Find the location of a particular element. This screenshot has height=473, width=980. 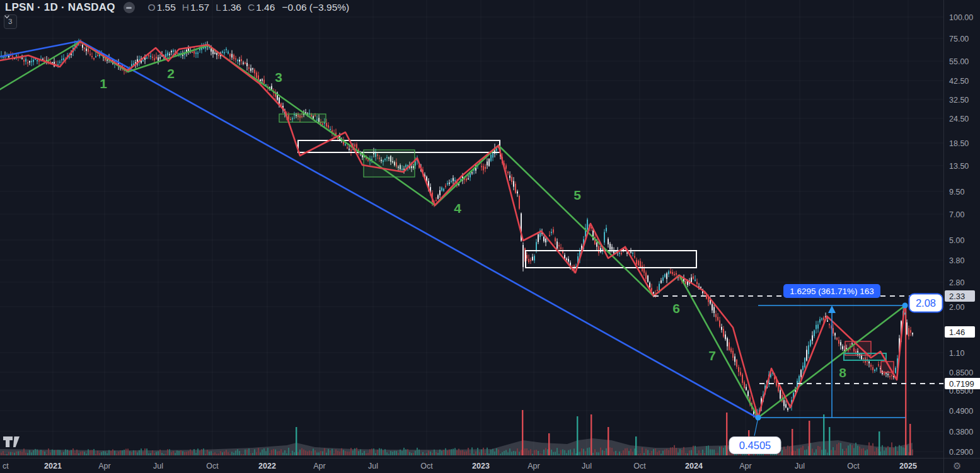

price-chip-text: 2.33 is located at coordinates (957, 296).